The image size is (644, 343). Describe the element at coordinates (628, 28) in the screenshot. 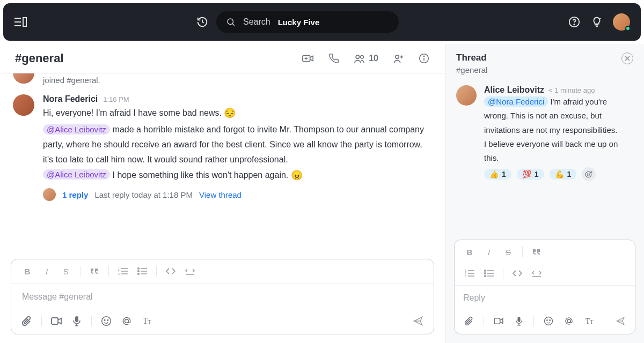

I see `presence-dot` at that location.